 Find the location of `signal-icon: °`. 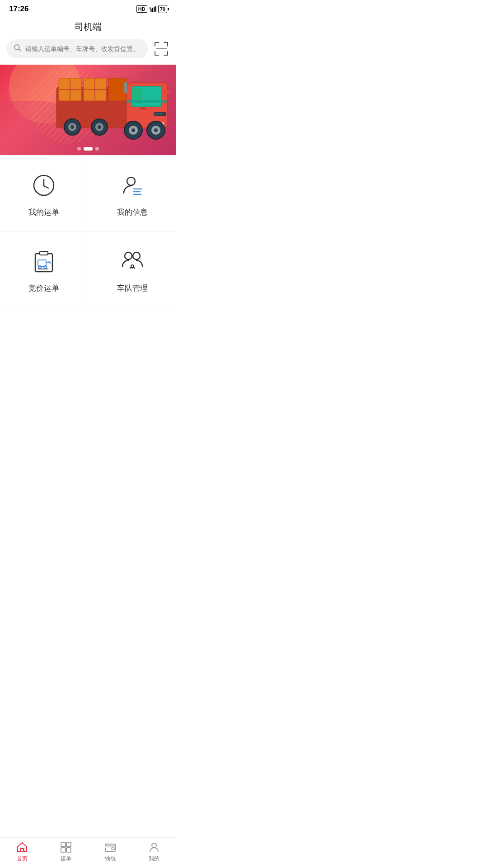

signal-icon: ° is located at coordinates (153, 9).